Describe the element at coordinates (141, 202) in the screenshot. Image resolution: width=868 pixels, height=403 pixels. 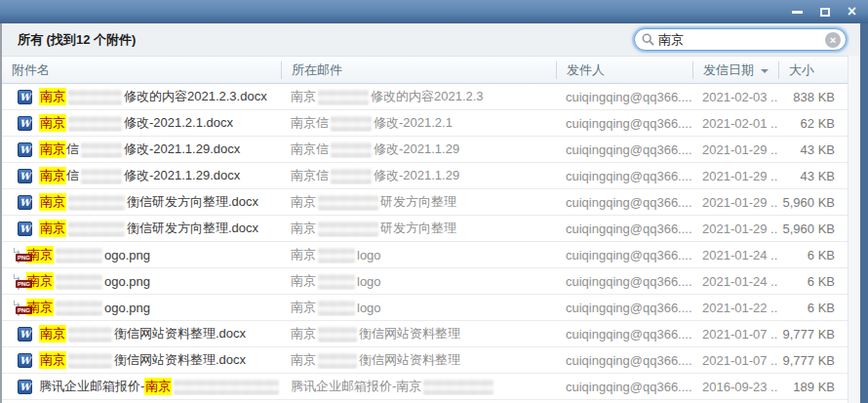
I see `attachment-name-cell: W 南京 衡信研发方向整理.docx` at that location.